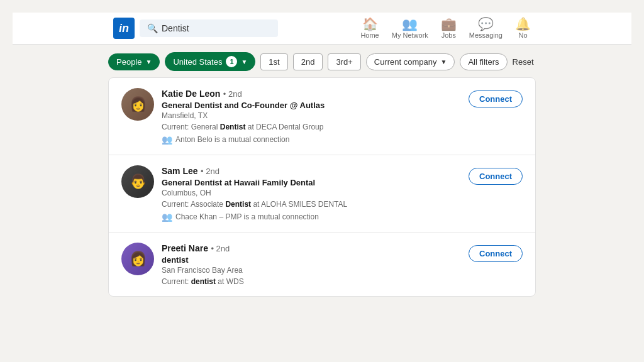 This screenshot has width=644, height=362. What do you see at coordinates (203, 282) in the screenshot?
I see `result-current-preeti: Current: dentist at WDS` at bounding box center [203, 282].